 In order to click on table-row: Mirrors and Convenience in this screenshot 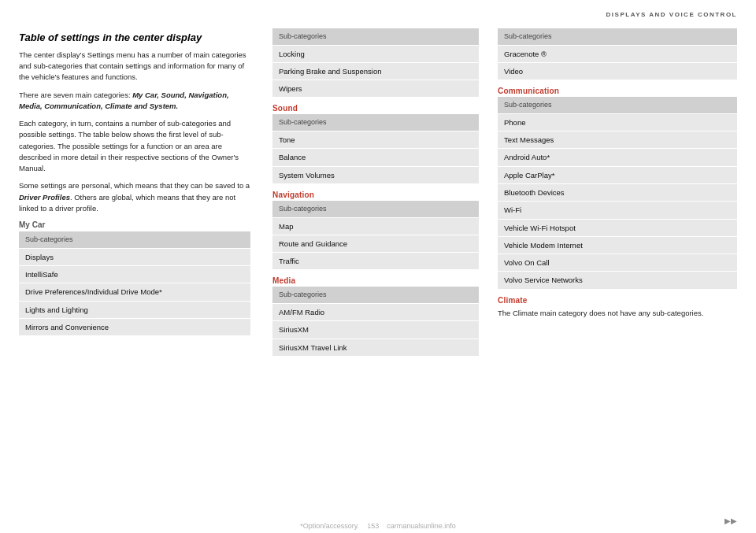, I will do `click(135, 328)`.